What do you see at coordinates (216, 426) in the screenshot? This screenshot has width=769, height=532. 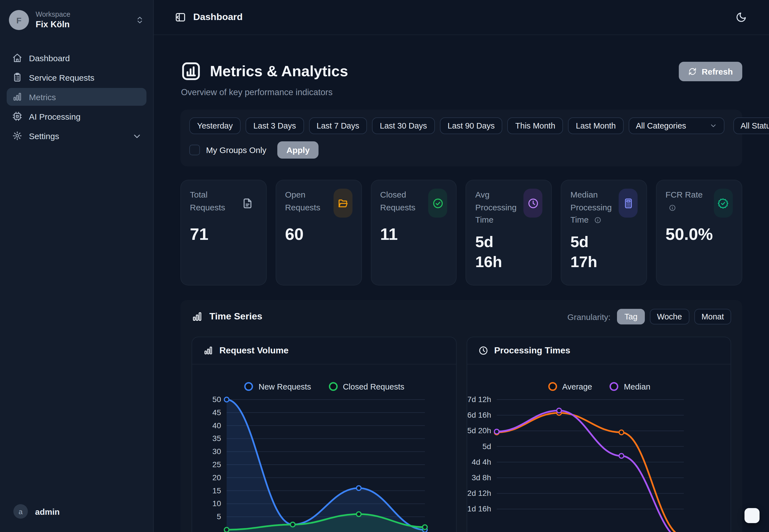 I see `svg-text: 40` at bounding box center [216, 426].